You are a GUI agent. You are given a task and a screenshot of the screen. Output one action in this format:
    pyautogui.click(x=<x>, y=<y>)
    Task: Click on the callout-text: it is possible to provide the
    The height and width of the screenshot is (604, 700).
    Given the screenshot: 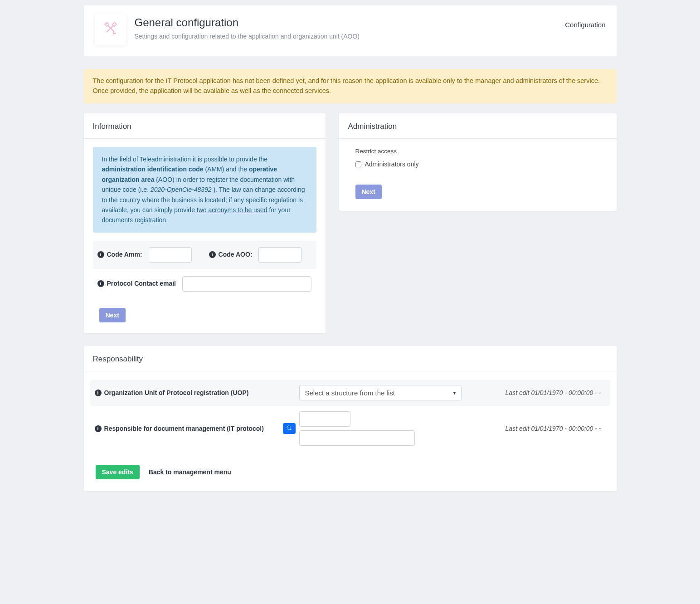 What is the action you would take?
    pyautogui.click(x=230, y=159)
    